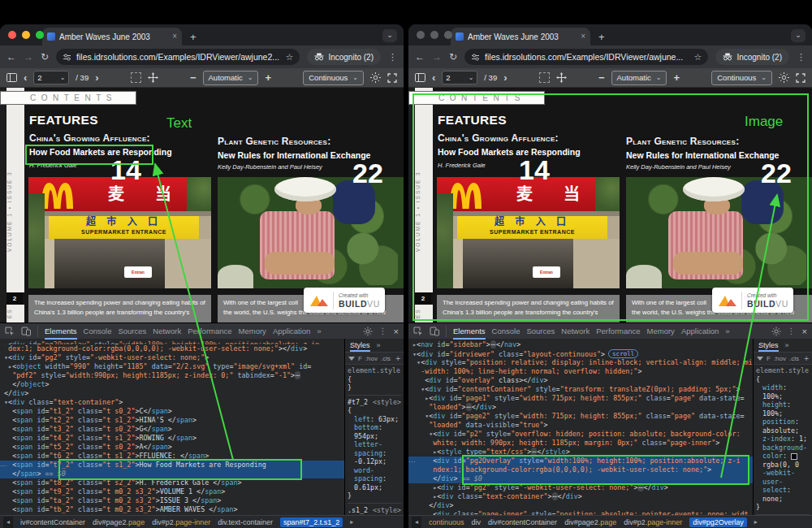 This screenshot has height=528, width=812. I want to click on filter-funnel-icon, so click(760, 359).